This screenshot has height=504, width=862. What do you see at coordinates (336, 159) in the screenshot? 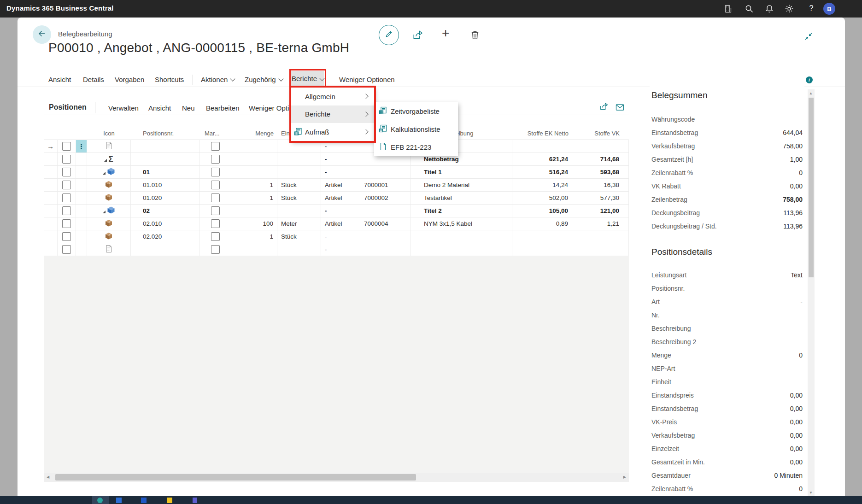
I see `table-row: Σ-Nettobetrag621,24714,68` at bounding box center [336, 159].